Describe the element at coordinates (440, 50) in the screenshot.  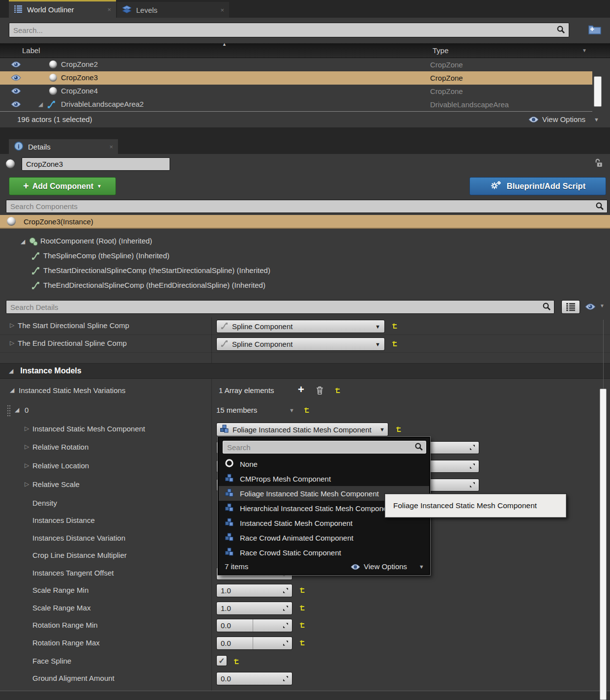
I see `column-header-type: Type` at that location.